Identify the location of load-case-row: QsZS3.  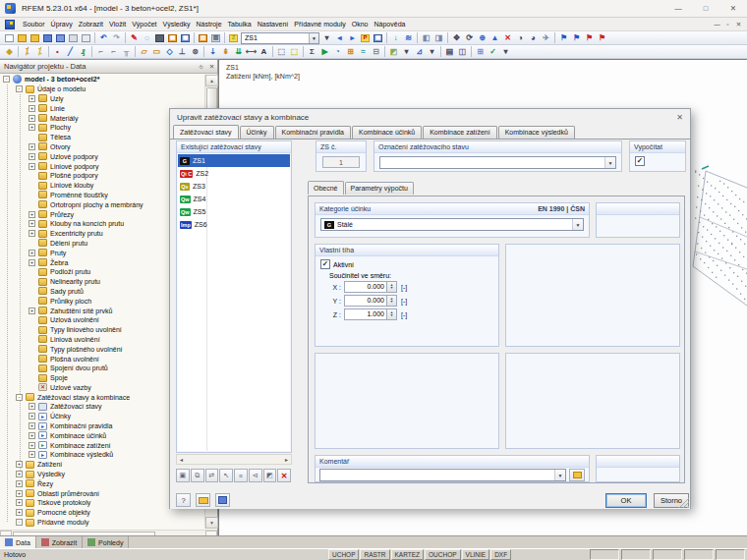
(234, 187).